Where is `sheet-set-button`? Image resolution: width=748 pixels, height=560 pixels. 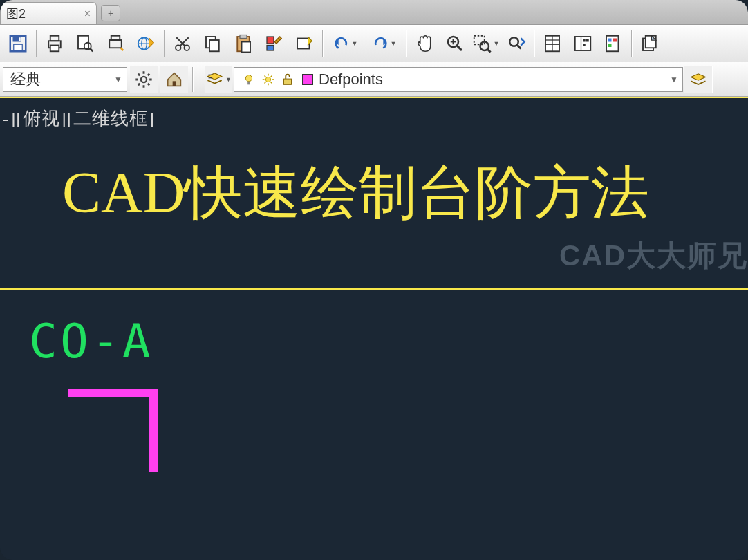 sheet-set-button is located at coordinates (650, 44).